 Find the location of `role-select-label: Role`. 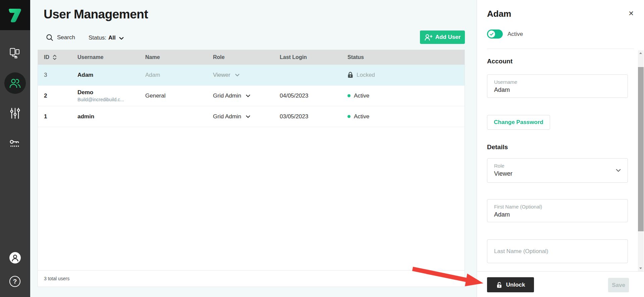

role-select-label: Role is located at coordinates (557, 166).